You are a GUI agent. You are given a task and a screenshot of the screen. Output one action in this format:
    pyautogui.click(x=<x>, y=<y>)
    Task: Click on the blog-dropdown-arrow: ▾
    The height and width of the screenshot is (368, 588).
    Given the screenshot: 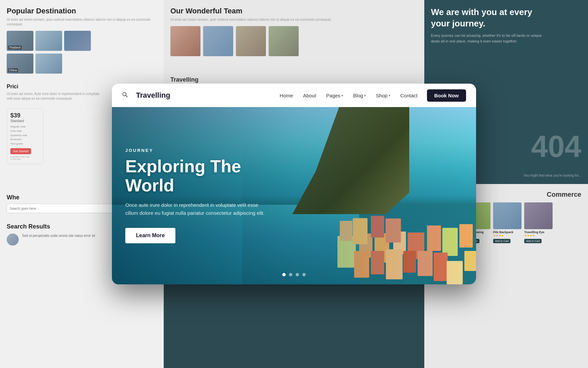 What is the action you would take?
    pyautogui.click(x=365, y=96)
    